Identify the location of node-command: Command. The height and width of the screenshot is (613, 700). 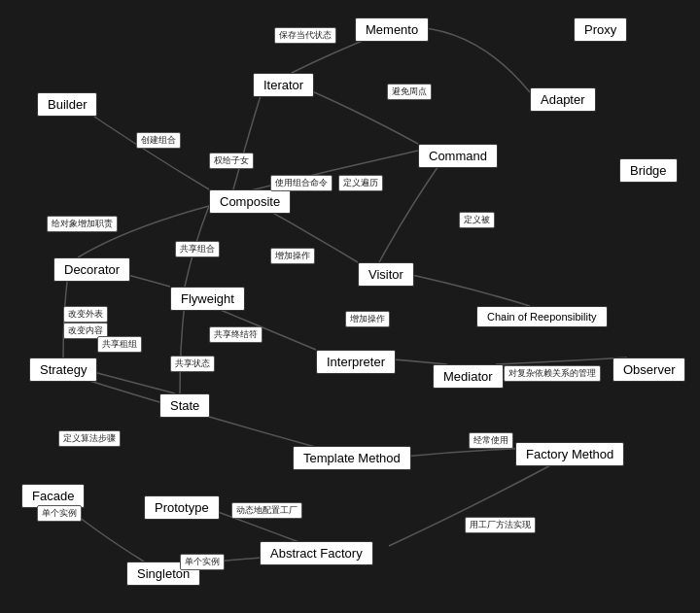
(458, 155).